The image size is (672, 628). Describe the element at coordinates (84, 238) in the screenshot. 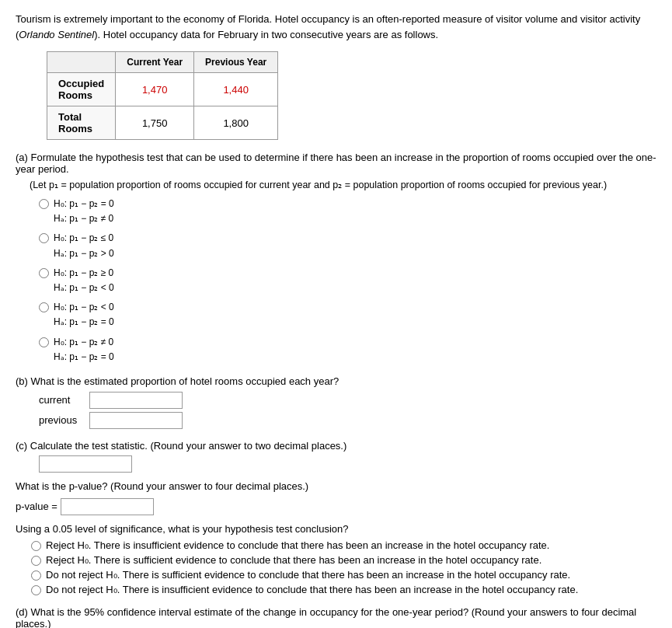

I see `h0-1: H₀: p₁ − p₂ ≤ 0` at that location.